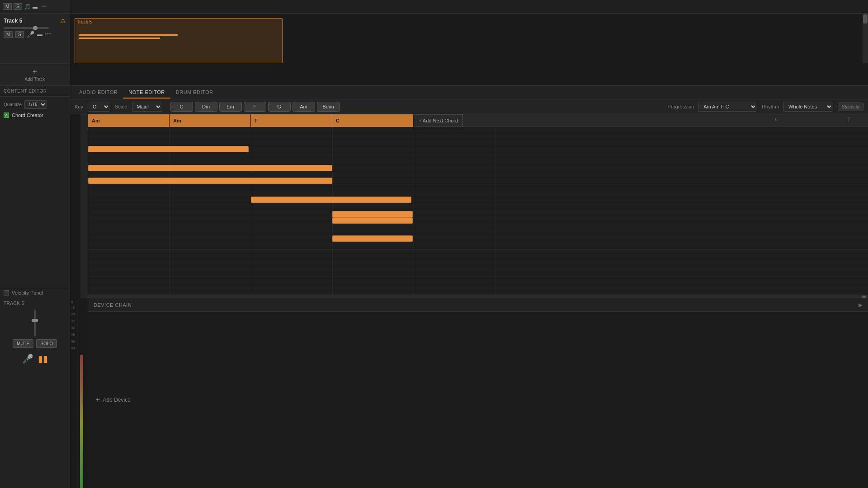 This screenshot has height=488, width=868. What do you see at coordinates (34, 80) in the screenshot?
I see `add-track-label: Add Track` at bounding box center [34, 80].